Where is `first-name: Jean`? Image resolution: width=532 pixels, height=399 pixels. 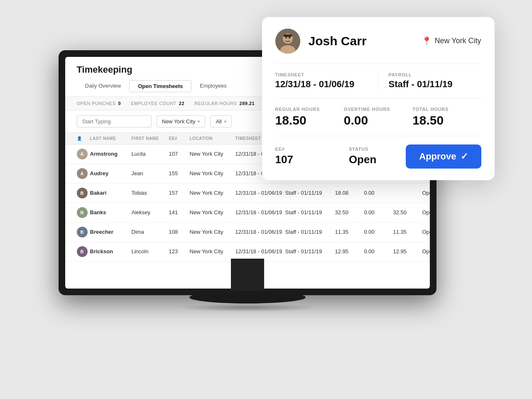
first-name: Jean is located at coordinates (150, 174).